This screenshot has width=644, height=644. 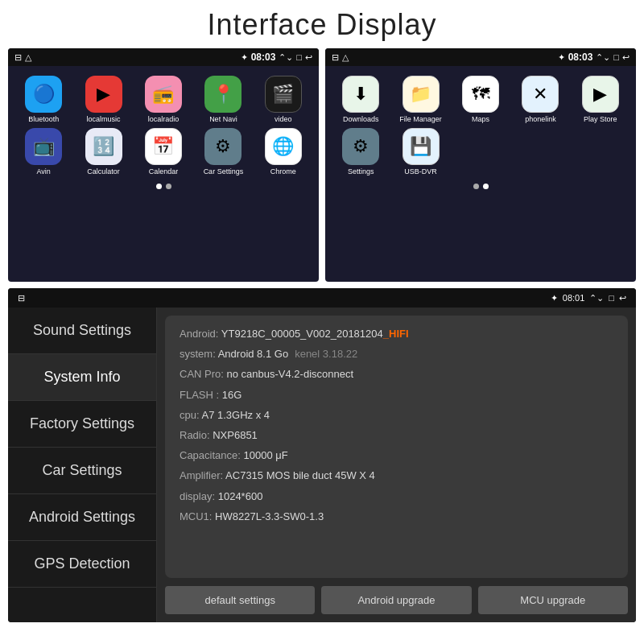 I want to click on notif-icon-right: △, so click(x=345, y=58).